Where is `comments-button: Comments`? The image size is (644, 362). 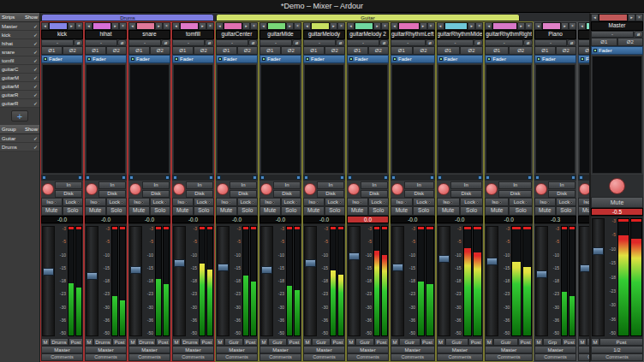 comments-button: Comments is located at coordinates (584, 358).